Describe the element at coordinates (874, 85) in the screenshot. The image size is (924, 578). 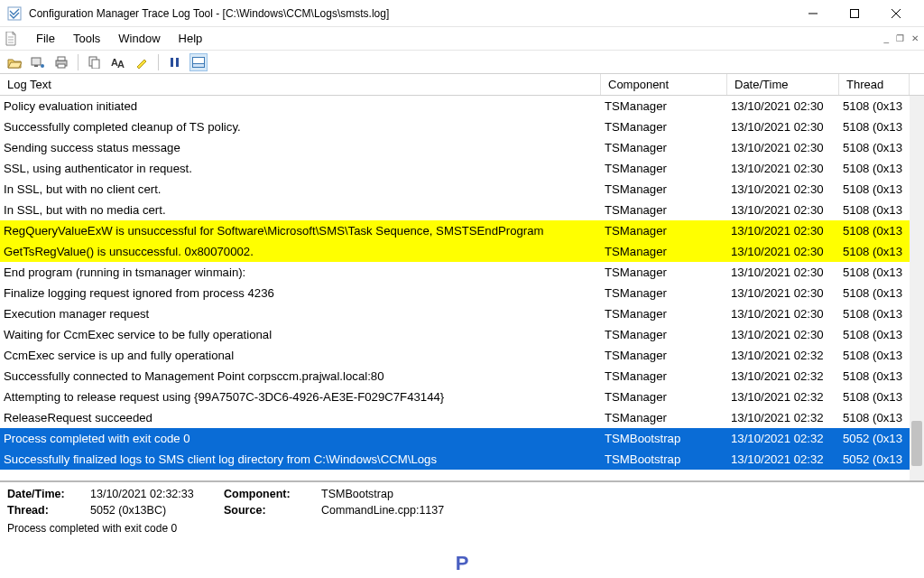
I see `header-thread: Thread` at that location.